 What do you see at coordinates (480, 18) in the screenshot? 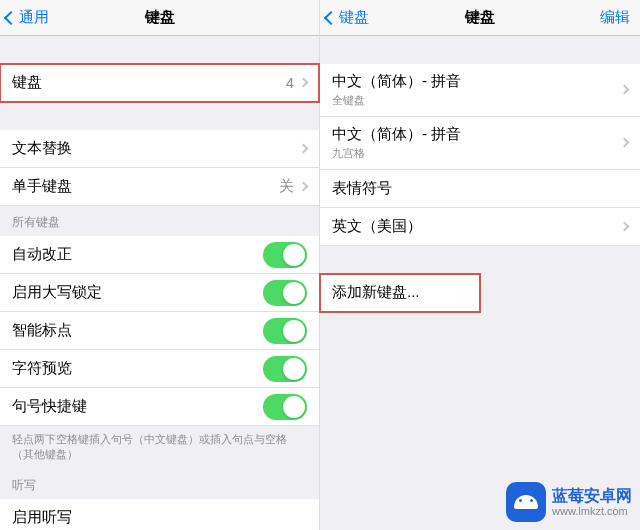
I see `nav-bar: 键盘 键盘 编辑` at bounding box center [480, 18].